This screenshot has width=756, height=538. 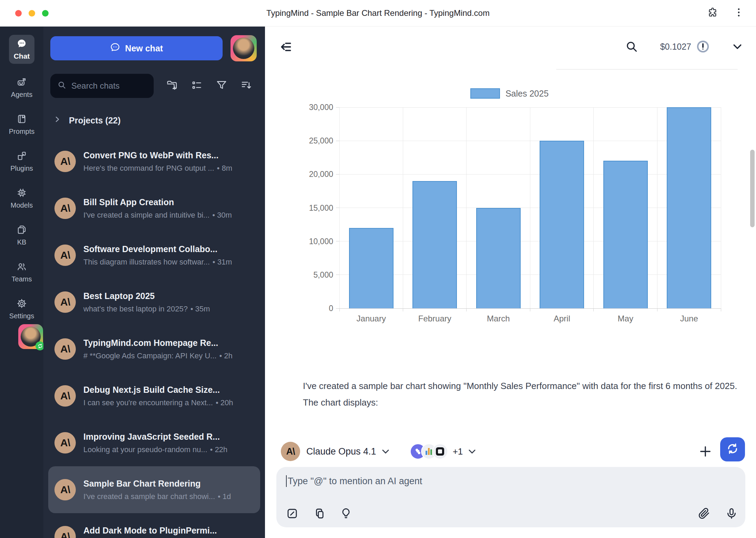 I want to click on new-chat-label: New chat, so click(x=144, y=48).